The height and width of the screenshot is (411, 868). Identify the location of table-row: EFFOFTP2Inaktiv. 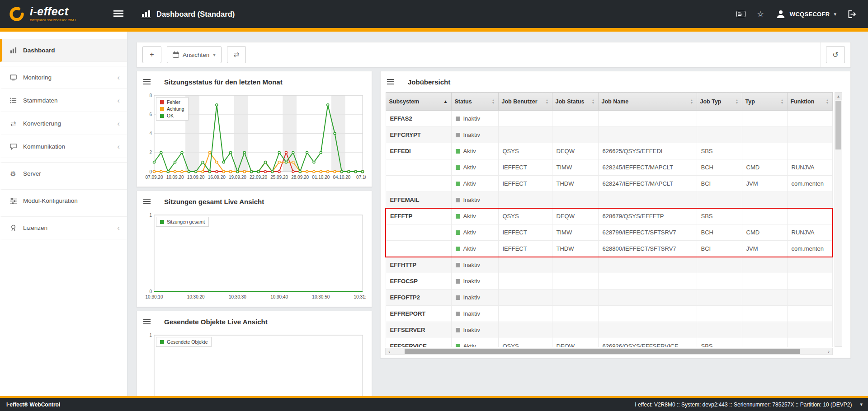
(609, 298).